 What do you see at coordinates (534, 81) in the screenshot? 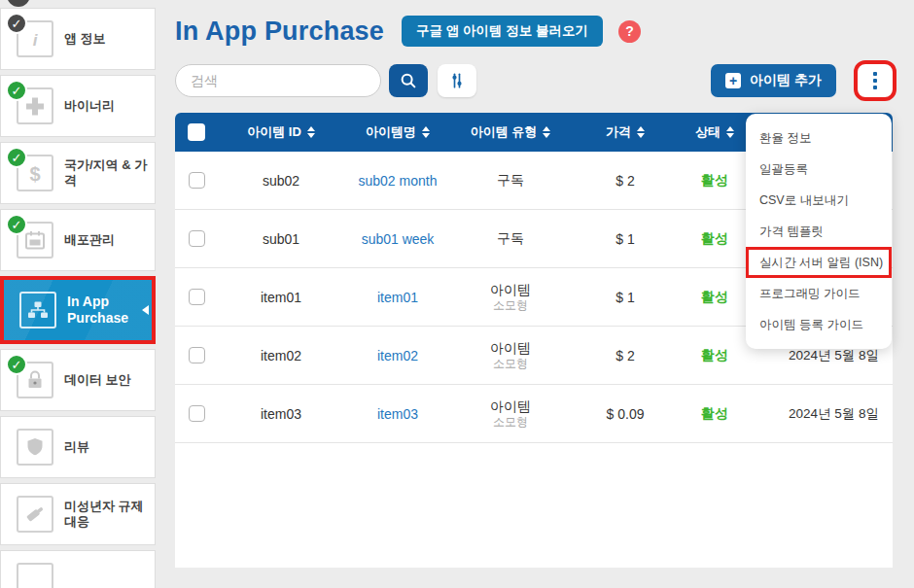
I see `toolbar: + 아이템 추가` at bounding box center [534, 81].